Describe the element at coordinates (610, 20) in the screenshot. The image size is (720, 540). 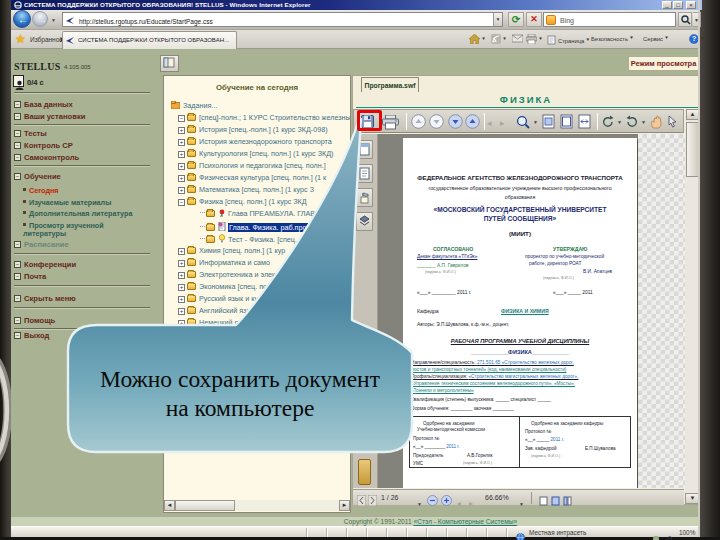
I see `search-box: Bing` at that location.